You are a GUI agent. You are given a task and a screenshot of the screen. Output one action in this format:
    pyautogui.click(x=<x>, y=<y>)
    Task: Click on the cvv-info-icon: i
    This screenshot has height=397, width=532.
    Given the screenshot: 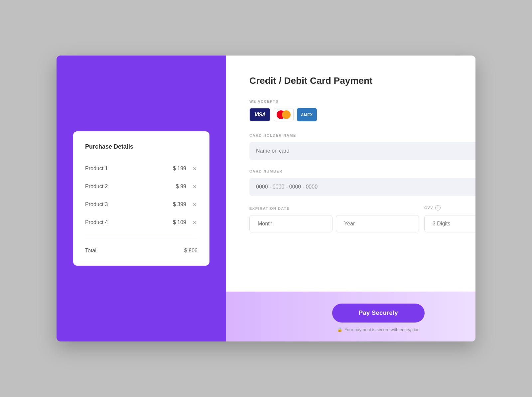 What is the action you would take?
    pyautogui.click(x=438, y=208)
    